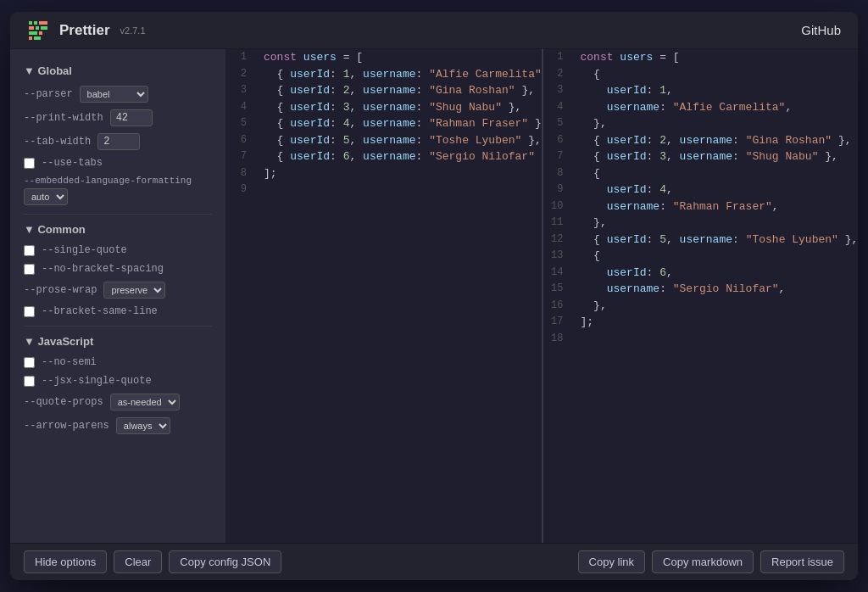  I want to click on report-issue-button: Report issue, so click(802, 561).